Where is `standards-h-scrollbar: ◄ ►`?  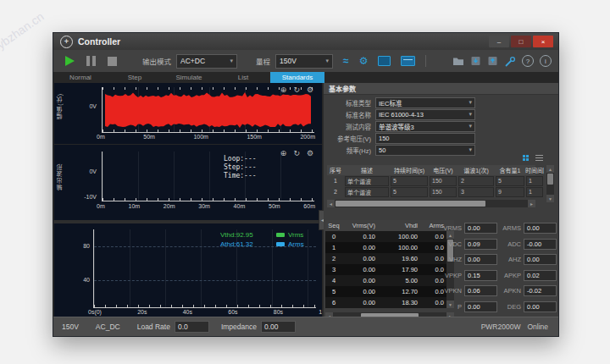 standards-h-scrollbar: ◄ ► is located at coordinates (431, 203).